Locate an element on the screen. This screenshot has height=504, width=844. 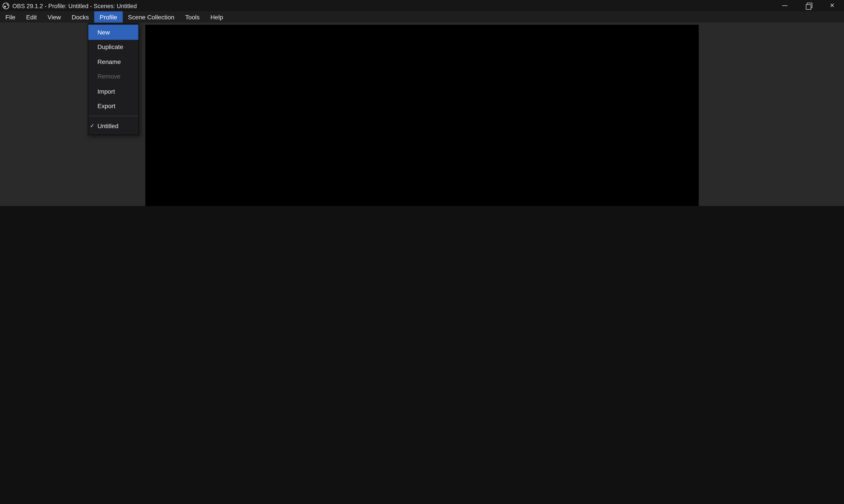
menu-item-profile-untitled: ✓ Untitled is located at coordinates (113, 126).